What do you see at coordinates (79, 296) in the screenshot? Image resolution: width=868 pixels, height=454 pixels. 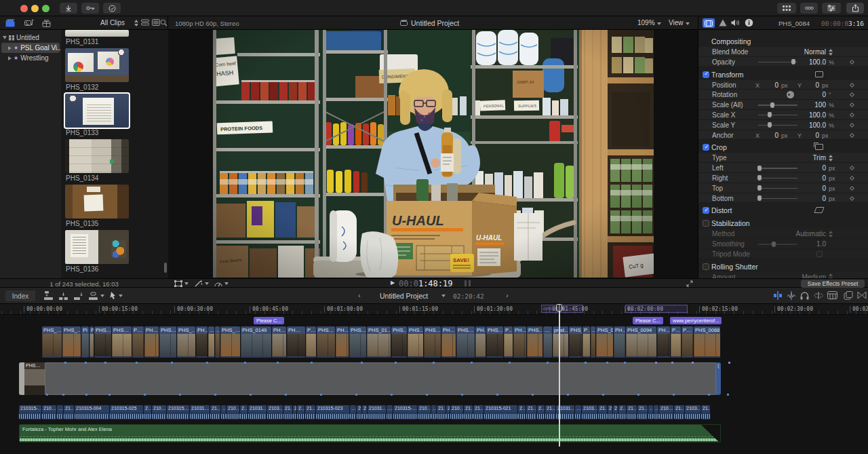 I see `append-edit-button` at bounding box center [79, 296].